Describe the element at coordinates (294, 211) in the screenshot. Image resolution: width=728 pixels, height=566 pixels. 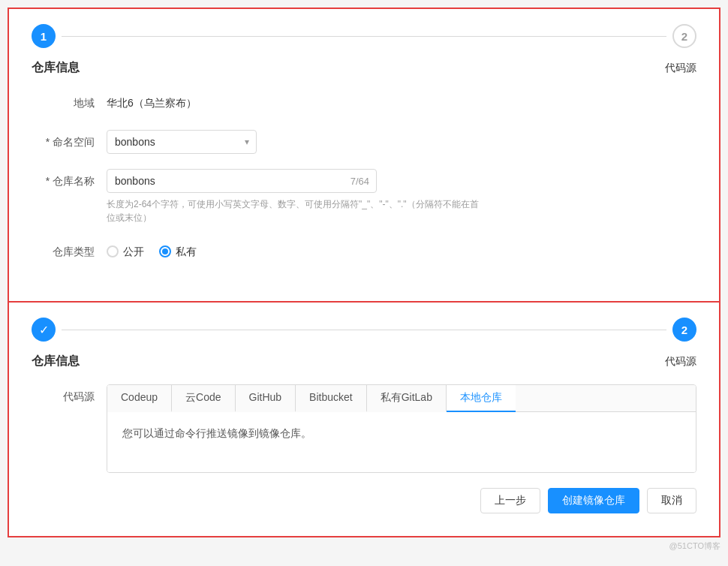
I see `repo-name-hint: 长度为2-64个字符，可使用小写英文字母、数字、可使用分隔符"_"、"-"、".…` at that location.